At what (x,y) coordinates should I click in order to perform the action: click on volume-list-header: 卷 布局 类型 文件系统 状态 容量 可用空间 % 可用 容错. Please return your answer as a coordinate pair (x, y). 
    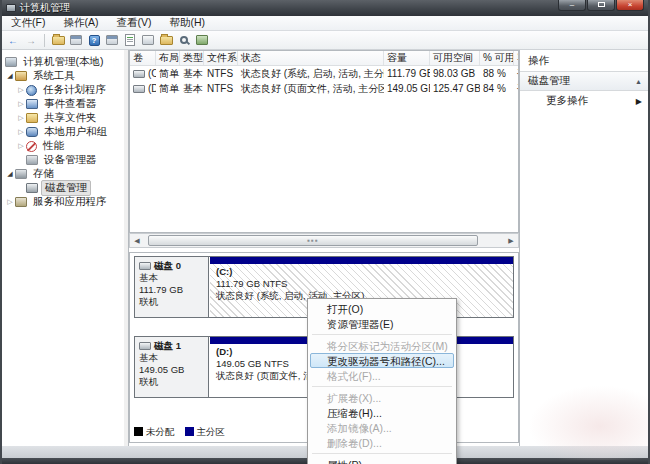
    Looking at the image, I should click on (324, 58).